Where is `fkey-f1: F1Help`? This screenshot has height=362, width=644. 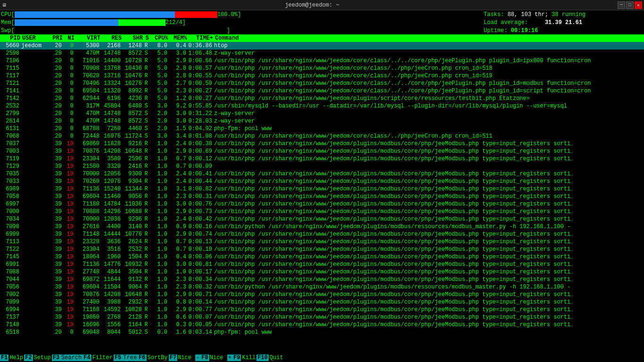
fkey-f1: F1Help is located at coordinates (12, 358).